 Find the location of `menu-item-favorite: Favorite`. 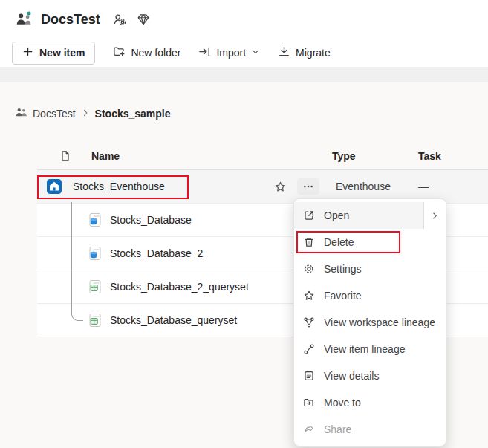

menu-item-favorite: Favorite is located at coordinates (370, 296).